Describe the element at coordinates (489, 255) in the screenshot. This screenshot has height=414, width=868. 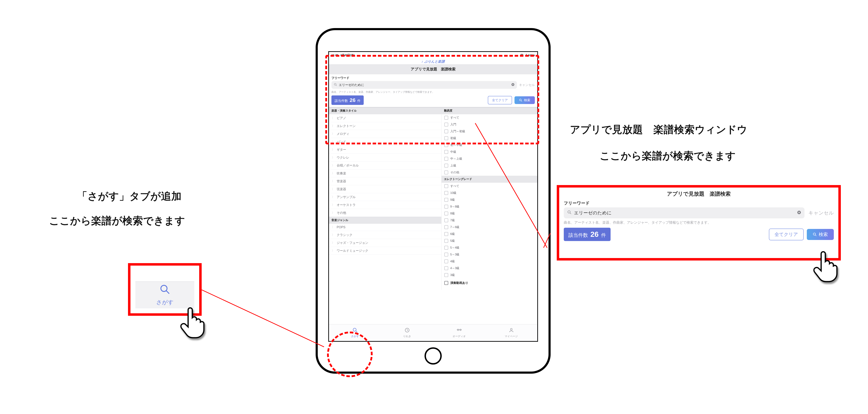
I see `checkbox-row: 5～3級` at that location.